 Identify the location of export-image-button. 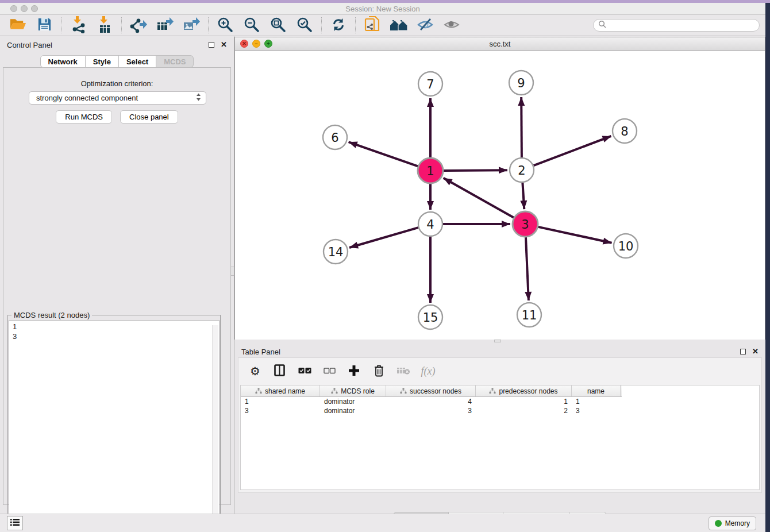
(191, 25).